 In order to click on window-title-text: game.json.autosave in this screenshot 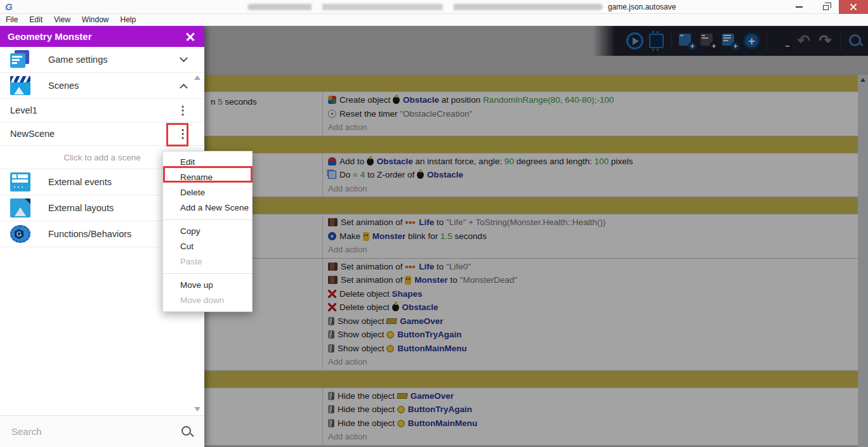, I will do `click(642, 7)`.